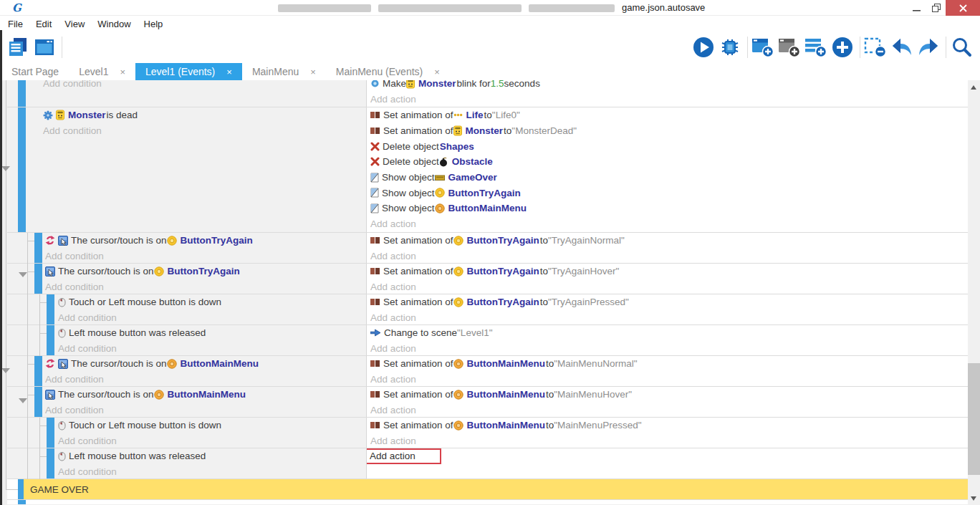 The width and height of the screenshot is (980, 505). I want to click on add-action-highlighted: Add action, so click(404, 456).